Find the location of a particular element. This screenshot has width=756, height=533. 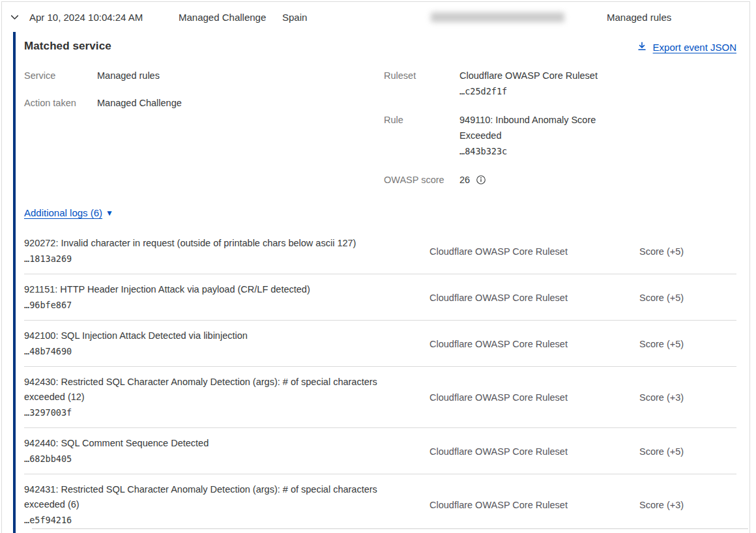

event-host-redacted is located at coordinates (519, 17).